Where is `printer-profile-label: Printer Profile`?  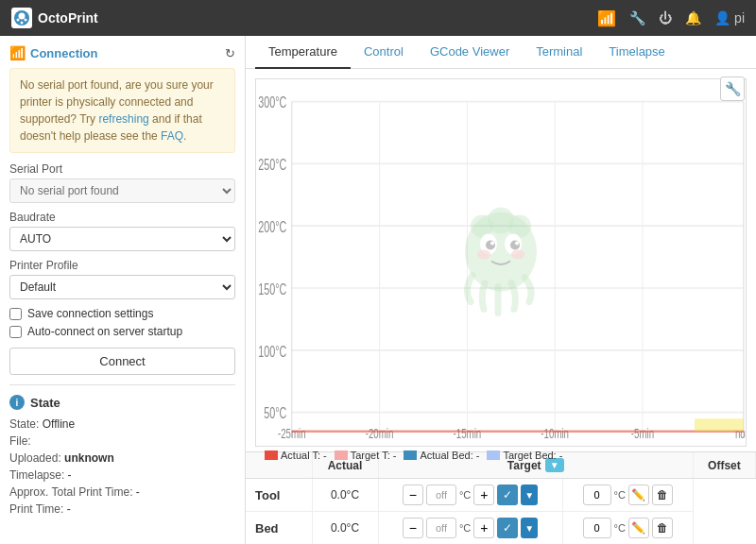
printer-profile-label: Printer Profile is located at coordinates (123, 265).